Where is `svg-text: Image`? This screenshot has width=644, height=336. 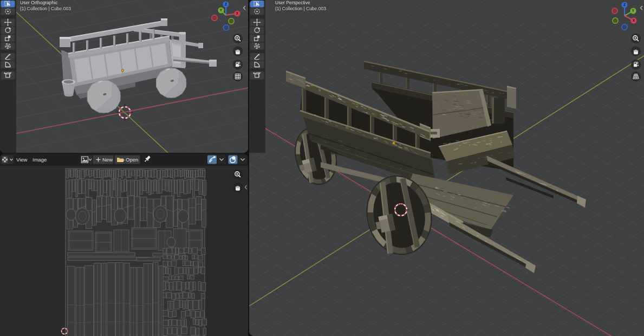
svg-text: Image is located at coordinates (40, 159).